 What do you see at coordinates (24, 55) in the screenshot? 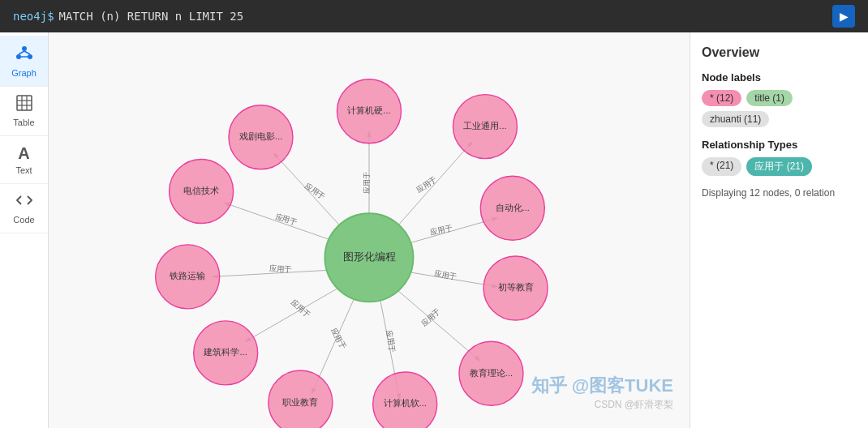
I see `graph-icon` at bounding box center [24, 55].